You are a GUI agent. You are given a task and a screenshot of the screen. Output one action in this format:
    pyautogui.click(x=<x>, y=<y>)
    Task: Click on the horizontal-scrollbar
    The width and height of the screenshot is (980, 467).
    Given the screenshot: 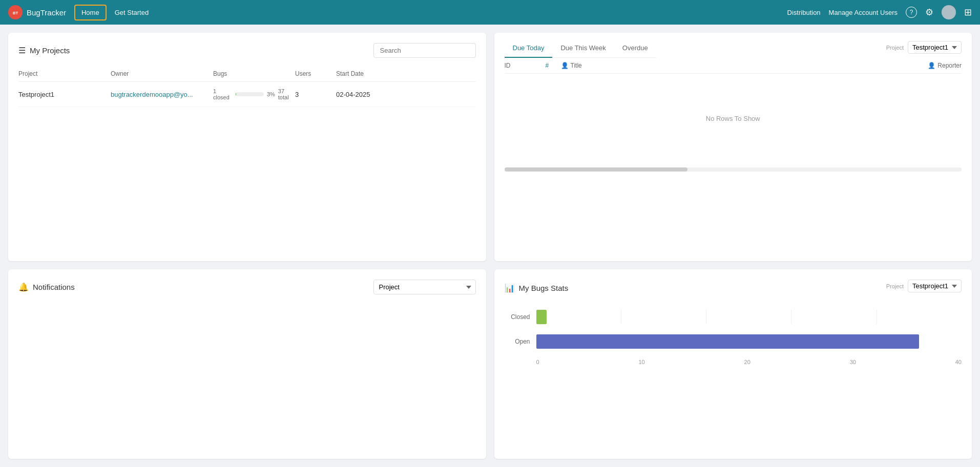 What is the action you would take?
    pyautogui.click(x=734, y=169)
    